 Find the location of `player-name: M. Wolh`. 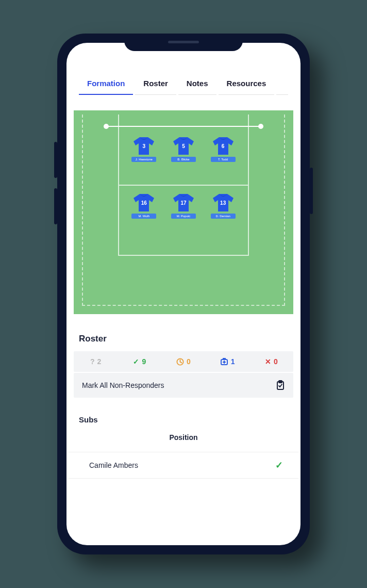

player-name: M. Wolh is located at coordinates (144, 216).